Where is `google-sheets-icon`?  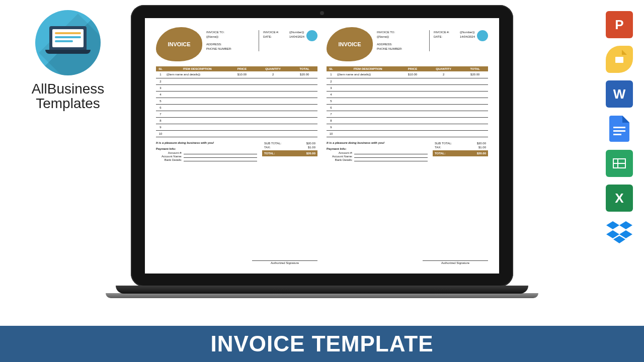 google-sheets-icon is located at coordinates (619, 163).